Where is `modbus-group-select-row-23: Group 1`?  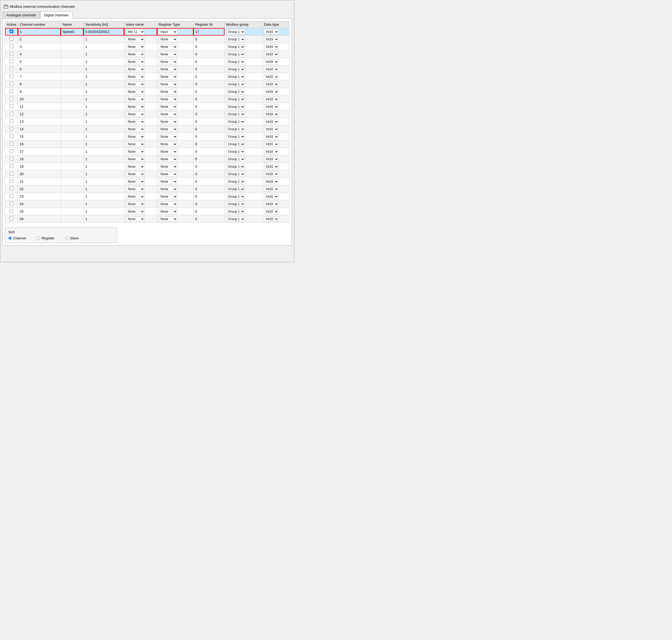 modbus-group-select-row-23: Group 1 is located at coordinates (235, 204).